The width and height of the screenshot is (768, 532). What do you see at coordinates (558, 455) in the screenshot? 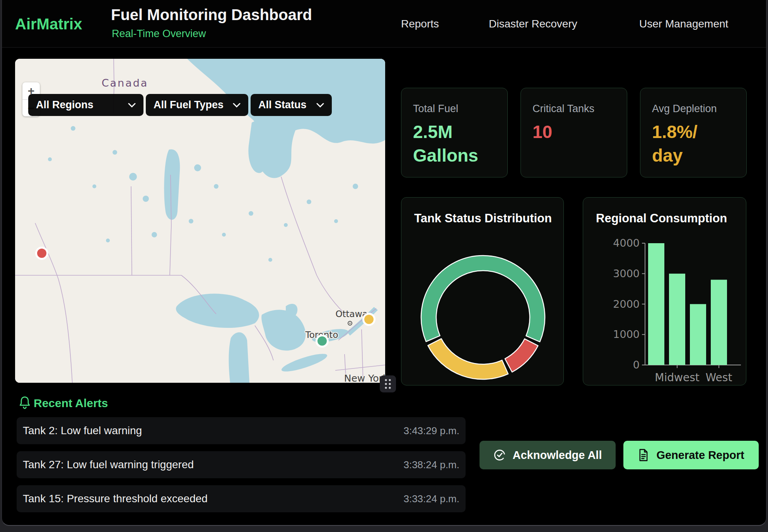
I see `acknowledge-all-label: Acknowledge All` at bounding box center [558, 455].